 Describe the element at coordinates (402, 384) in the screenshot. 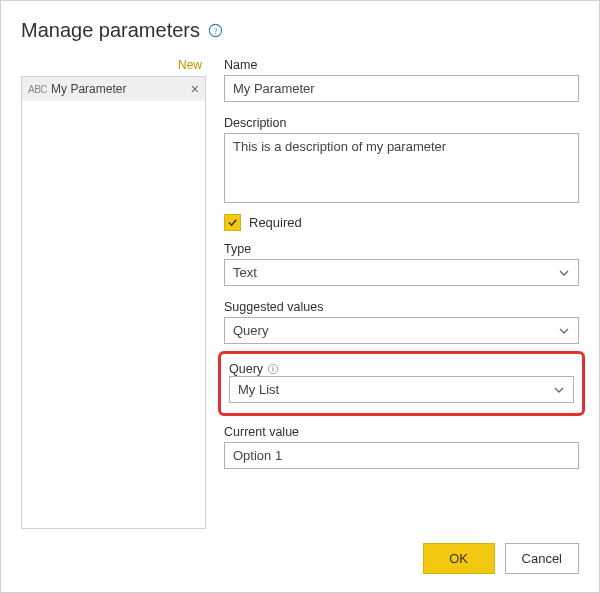

I see `query-highlight-box: Query My List` at that location.